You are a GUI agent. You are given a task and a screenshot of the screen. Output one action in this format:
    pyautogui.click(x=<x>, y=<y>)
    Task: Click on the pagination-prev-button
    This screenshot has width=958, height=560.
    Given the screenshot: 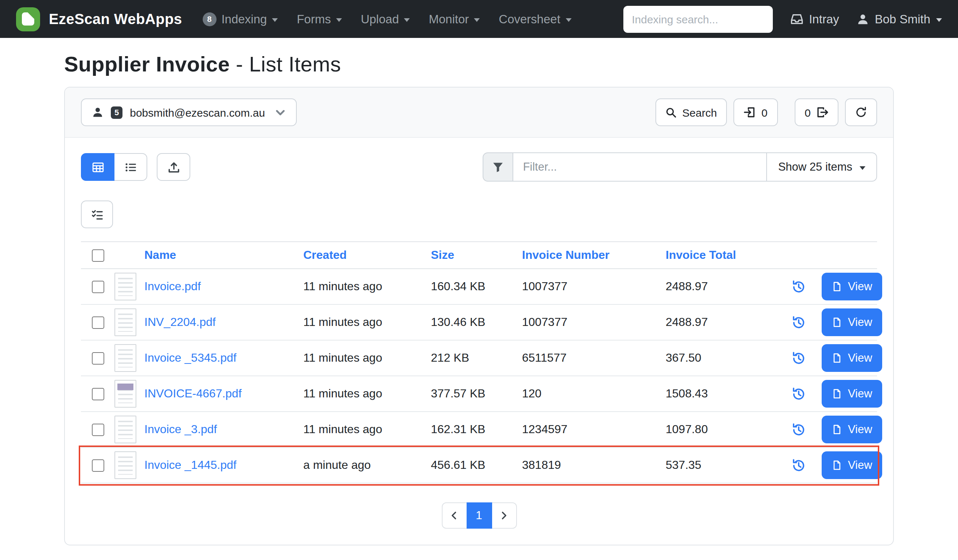 What is the action you would take?
    pyautogui.click(x=454, y=516)
    